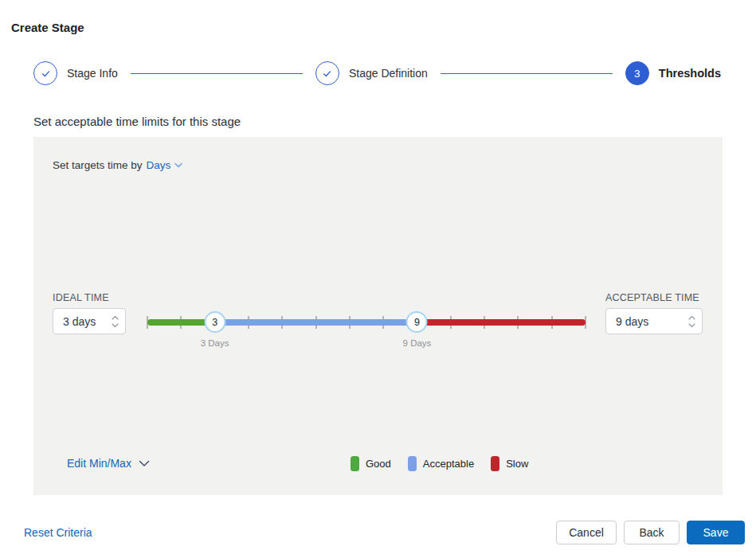 This screenshot has width=756, height=558. Describe the element at coordinates (654, 322) in the screenshot. I see `acceptable-time-input: 9 days` at that location.